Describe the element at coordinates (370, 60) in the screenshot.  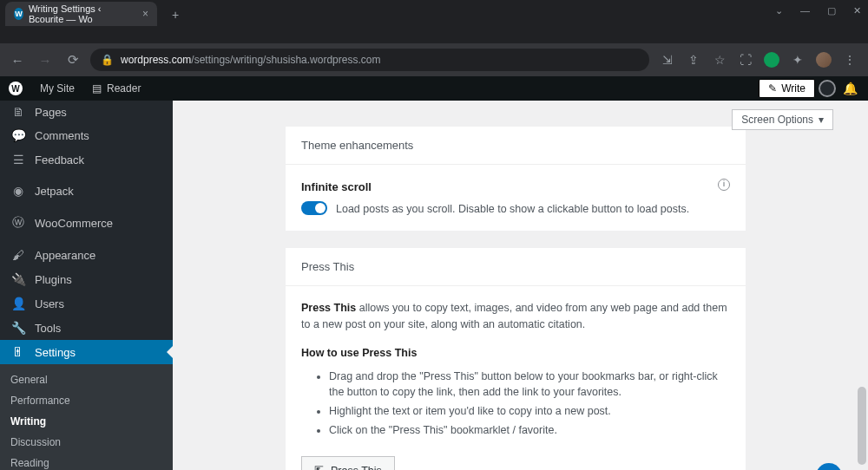
I see `address-bar: 🔒 wordpress.com/settings/writing/shusish…` at that location.